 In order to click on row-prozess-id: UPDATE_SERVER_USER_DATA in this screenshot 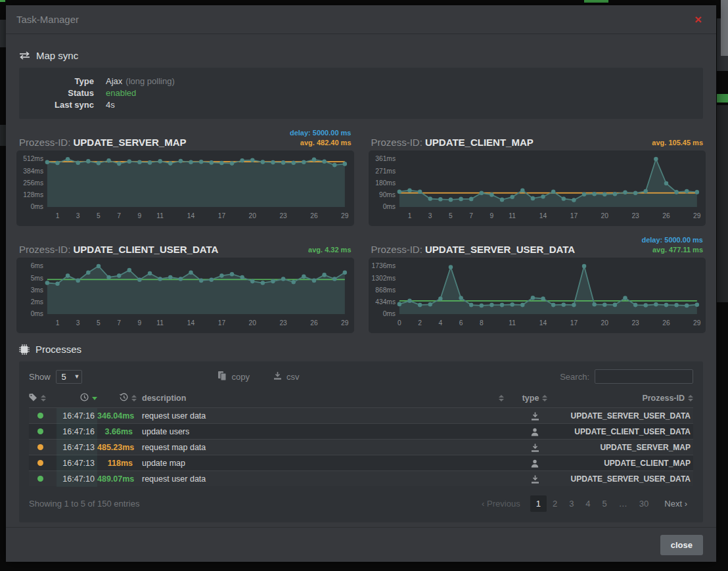, I will do `click(629, 479)`.